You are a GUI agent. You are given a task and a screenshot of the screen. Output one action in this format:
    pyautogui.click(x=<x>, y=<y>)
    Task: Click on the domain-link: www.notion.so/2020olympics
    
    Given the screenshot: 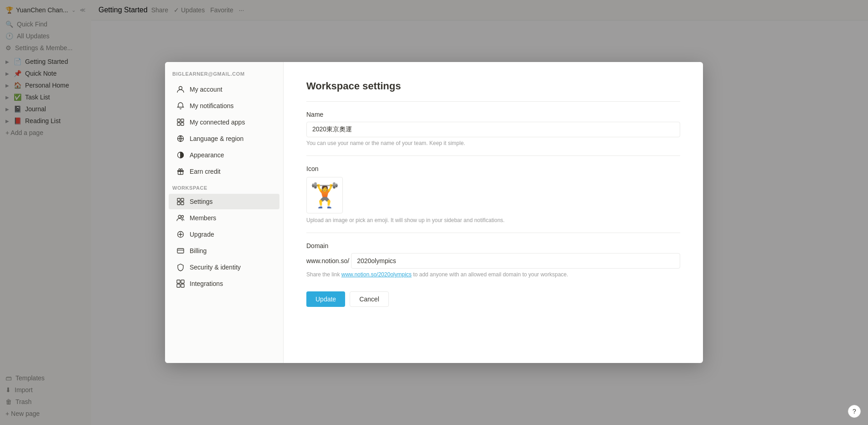 What is the action you would take?
    pyautogui.click(x=377, y=275)
    